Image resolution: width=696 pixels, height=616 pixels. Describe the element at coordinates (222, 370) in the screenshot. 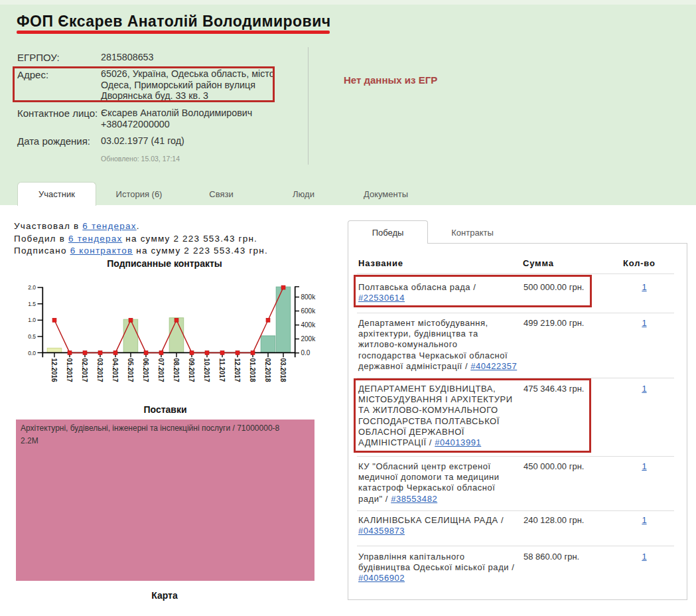

I see `svg-text: 11.2017` at that location.